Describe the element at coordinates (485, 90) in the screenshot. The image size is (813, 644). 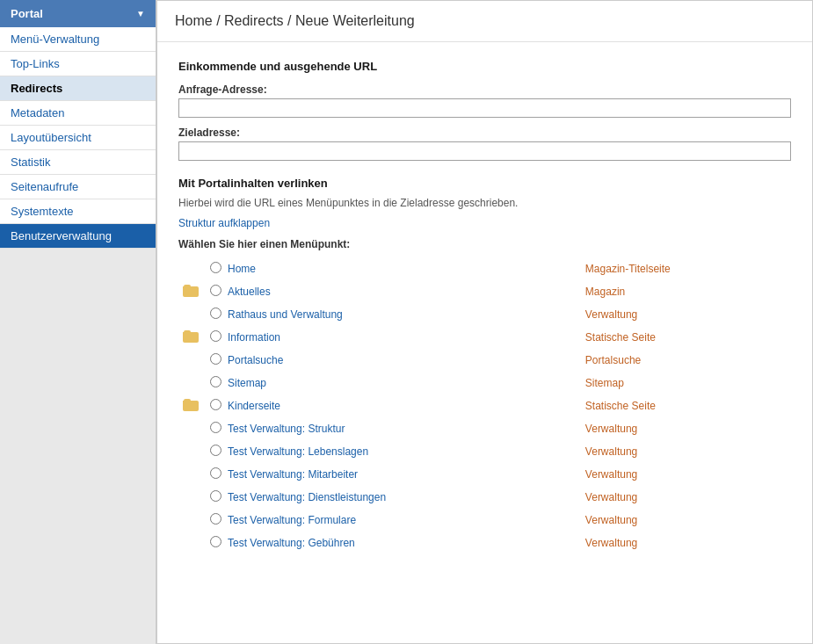
I see `anfrage-label: Anfrage-Adresse:` at that location.